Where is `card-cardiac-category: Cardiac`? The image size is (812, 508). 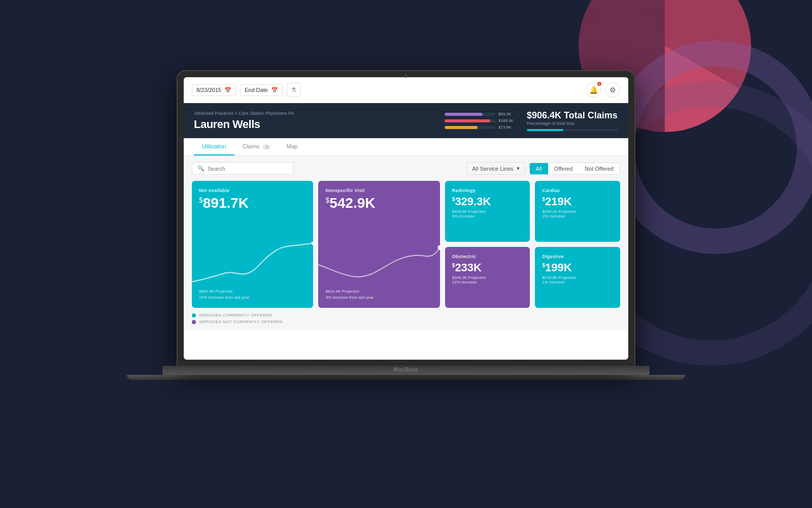 card-cardiac-category: Cardiac is located at coordinates (578, 190).